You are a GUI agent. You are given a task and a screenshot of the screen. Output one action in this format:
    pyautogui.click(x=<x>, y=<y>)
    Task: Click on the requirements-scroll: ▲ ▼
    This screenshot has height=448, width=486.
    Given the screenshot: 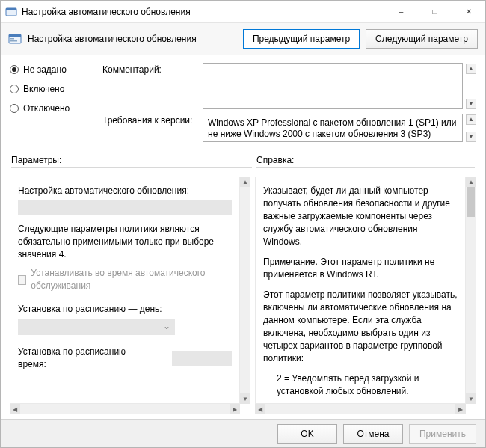 What is the action you would take?
    pyautogui.click(x=471, y=128)
    